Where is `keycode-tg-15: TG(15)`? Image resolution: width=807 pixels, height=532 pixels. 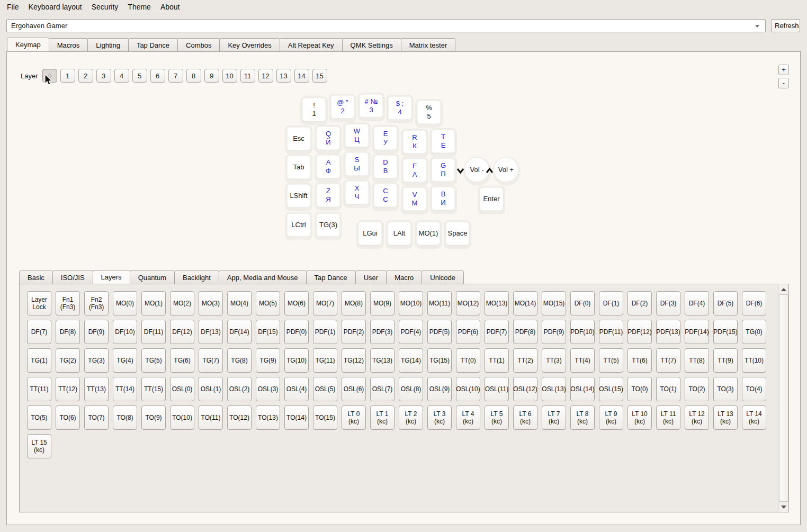 keycode-tg-15: TG(15) is located at coordinates (440, 360).